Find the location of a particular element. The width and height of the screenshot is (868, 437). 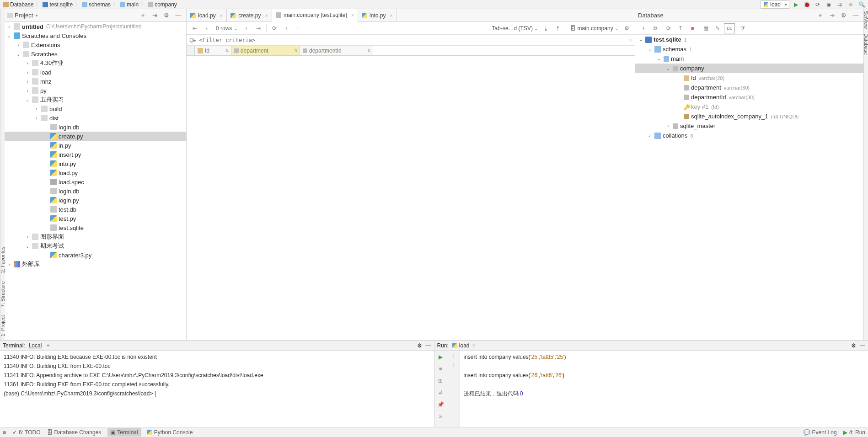

column-id: Id⇅ is located at coordinates (213, 50).